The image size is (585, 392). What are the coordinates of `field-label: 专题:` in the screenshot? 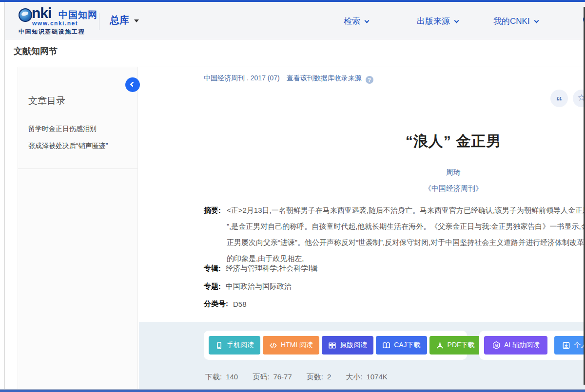 It's located at (213, 286).